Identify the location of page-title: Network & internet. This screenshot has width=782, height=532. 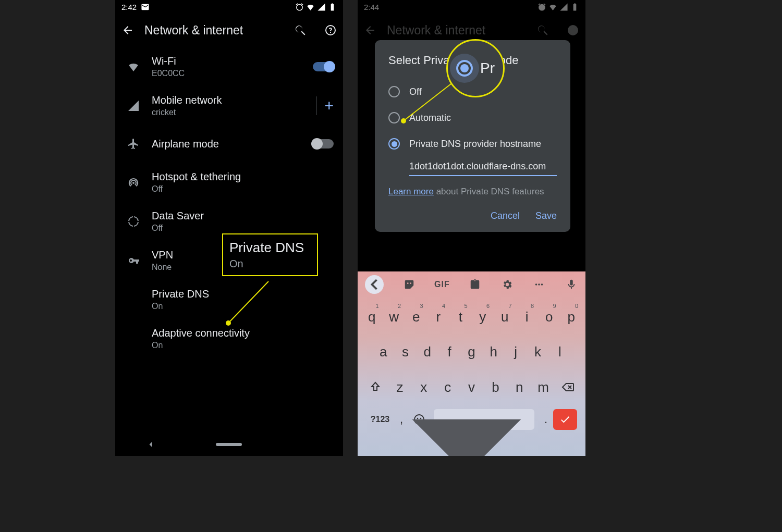
(214, 30).